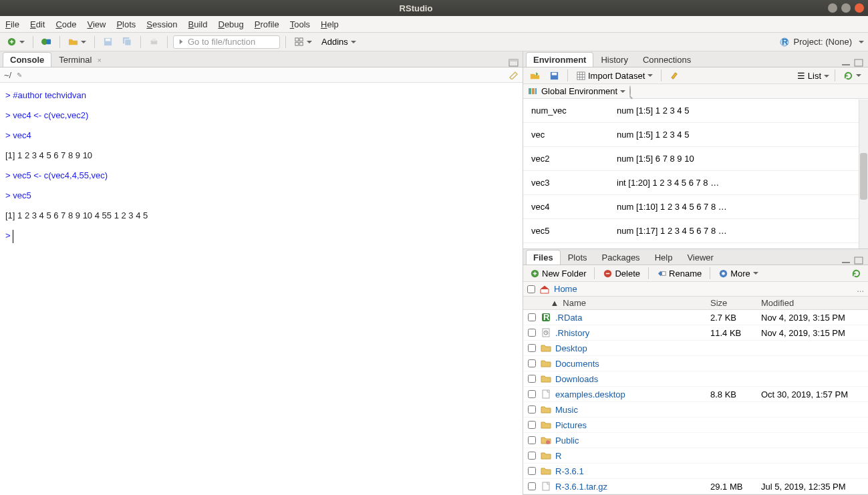  What do you see at coordinates (696, 231) in the screenshot?
I see `env-variable-row: vec5num [1:17] 1 2 3 4 5 6 7 8 …` at bounding box center [696, 231].